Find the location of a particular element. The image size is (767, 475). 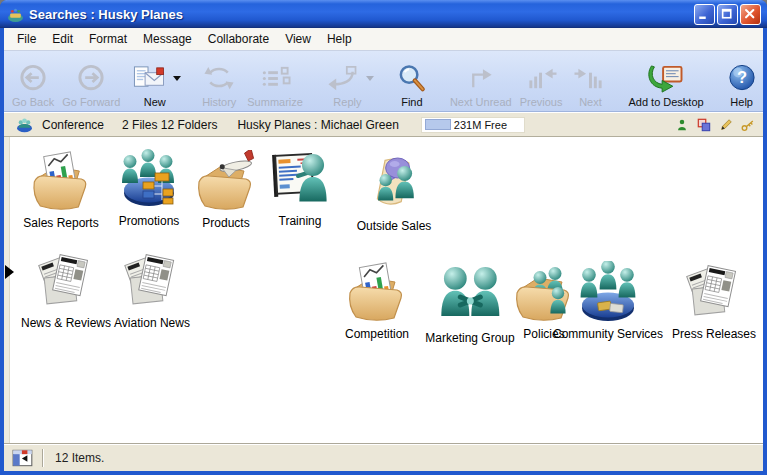

toolbar-button-help: Help is located at coordinates (742, 82).